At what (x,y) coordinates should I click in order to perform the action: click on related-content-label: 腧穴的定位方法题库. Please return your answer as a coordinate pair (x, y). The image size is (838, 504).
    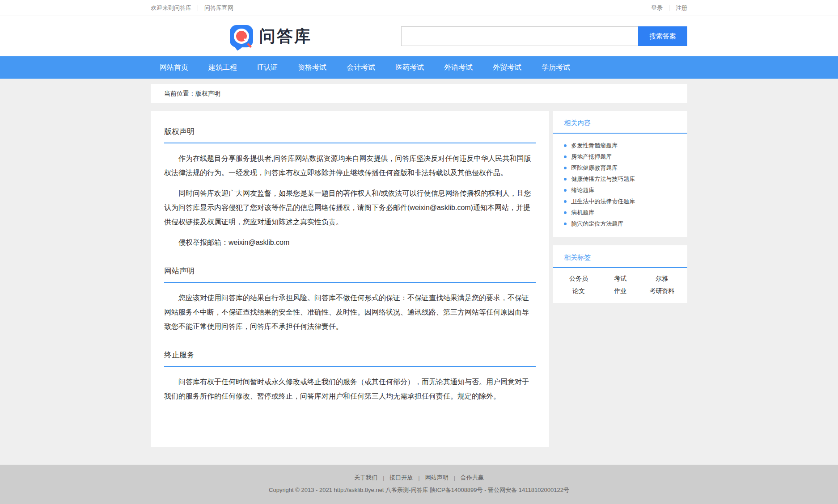
    Looking at the image, I should click on (597, 224).